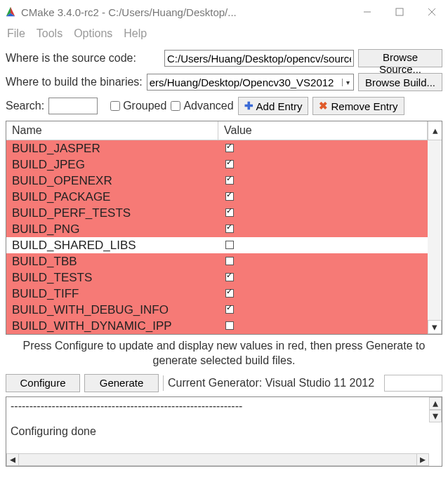 The image size is (448, 494). Describe the element at coordinates (274, 106) in the screenshot. I see `add-entry-button: ✚ Add Entry` at that location.